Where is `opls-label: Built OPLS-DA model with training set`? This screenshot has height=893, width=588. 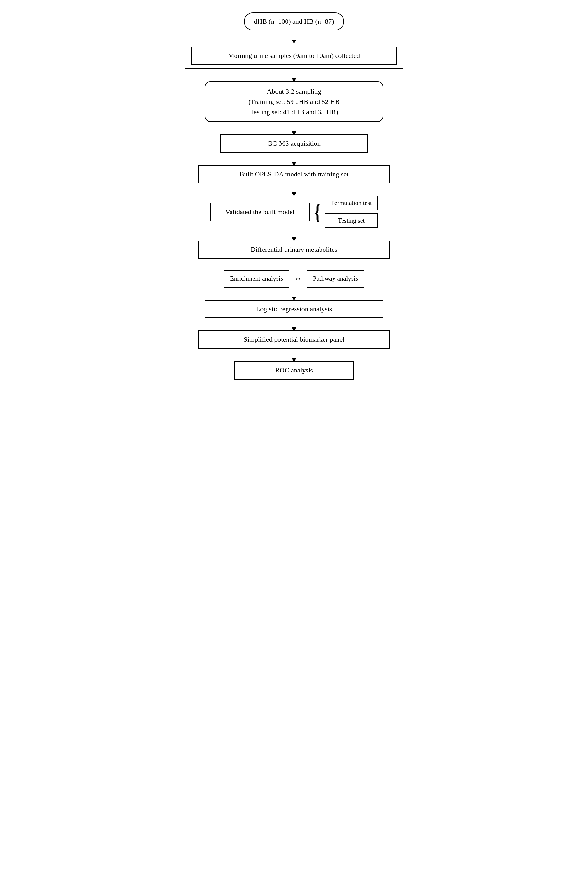
opls-label: Built OPLS-DA model with training set is located at coordinates (294, 174).